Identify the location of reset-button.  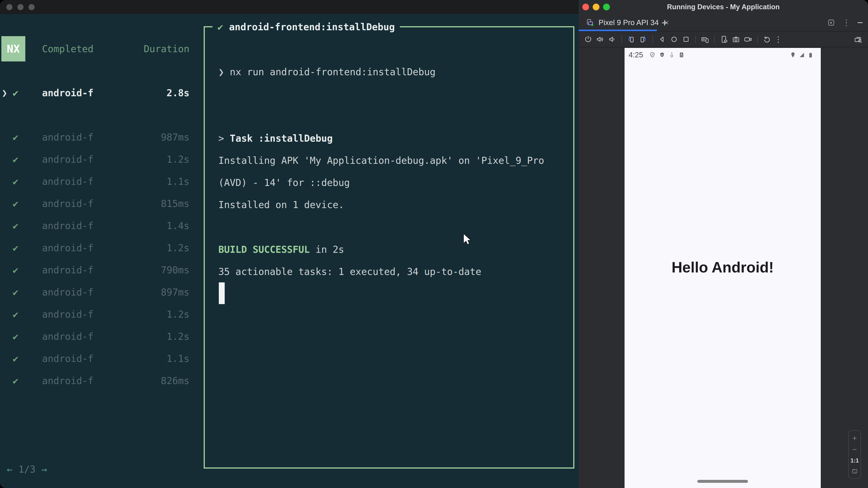
(767, 39).